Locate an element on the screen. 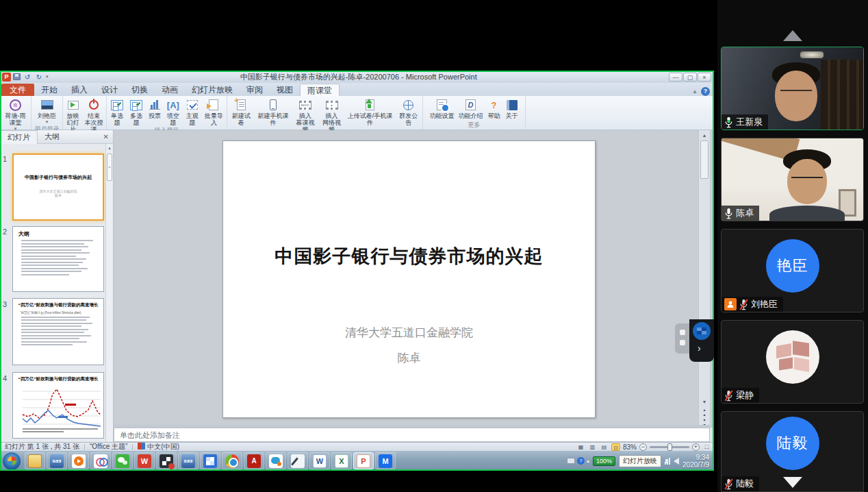 The width and height of the screenshot is (868, 492). pen-tool-icon is located at coordinates (298, 460).